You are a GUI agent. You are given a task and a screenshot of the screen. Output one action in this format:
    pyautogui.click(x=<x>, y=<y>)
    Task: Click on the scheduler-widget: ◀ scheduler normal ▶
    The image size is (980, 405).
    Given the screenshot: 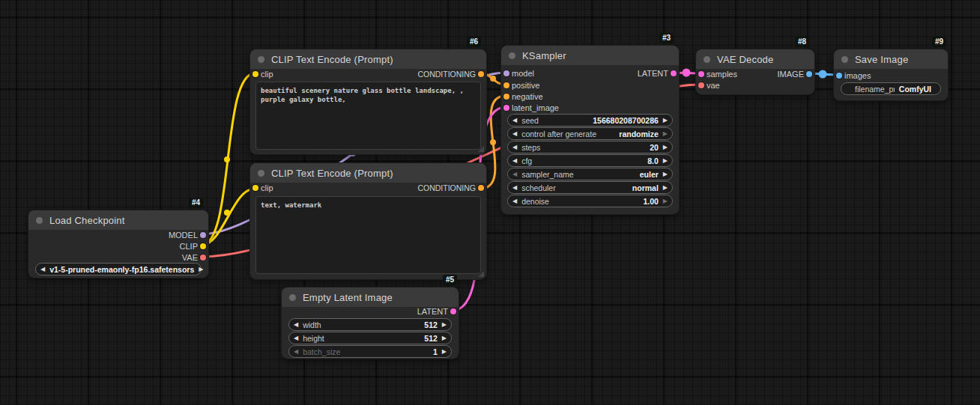 What is the action you would take?
    pyautogui.click(x=590, y=187)
    